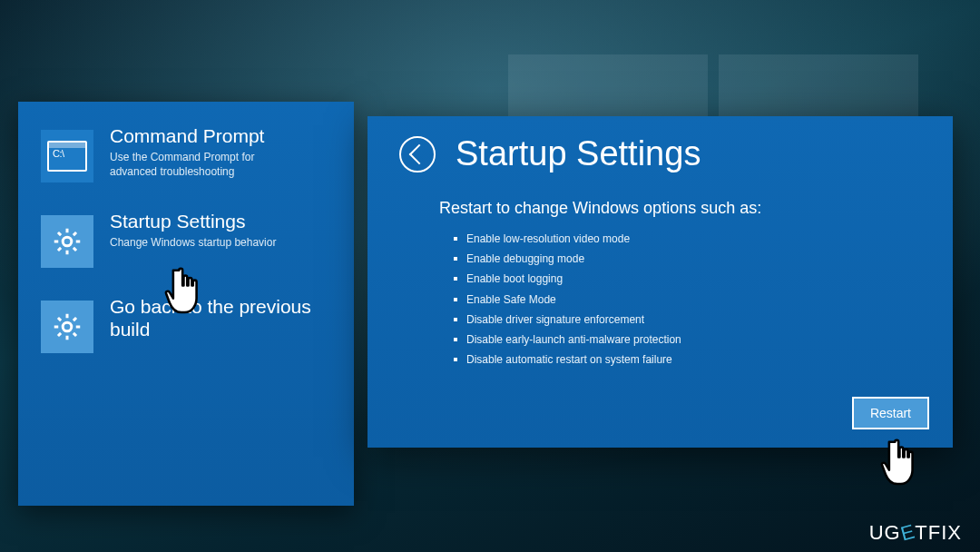  I want to click on startup-options-list: Enable low-resolution video mode Enable …, so click(688, 300).